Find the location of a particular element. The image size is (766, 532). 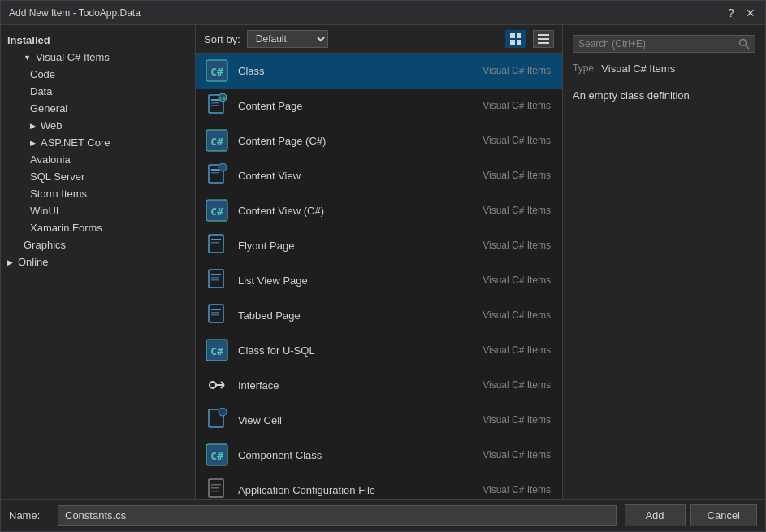

item-name: Application Configuration File is located at coordinates (356, 491).